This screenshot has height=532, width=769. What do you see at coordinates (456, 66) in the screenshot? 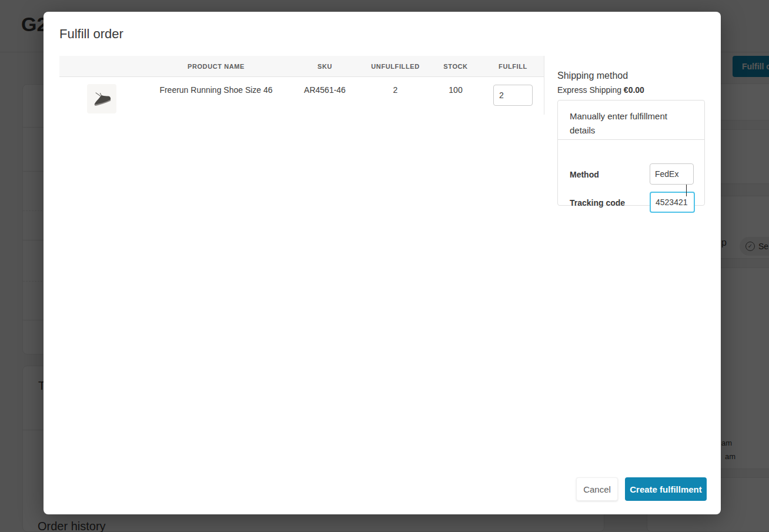
I see `col-header-stock: STOCK` at bounding box center [456, 66].